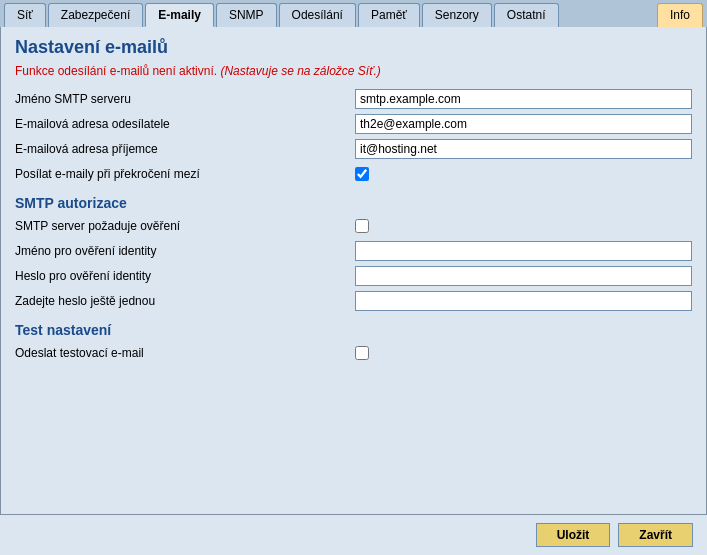 This screenshot has height=555, width=707. What do you see at coordinates (180, 15) in the screenshot?
I see `tab-emaily: E-maily` at bounding box center [180, 15].